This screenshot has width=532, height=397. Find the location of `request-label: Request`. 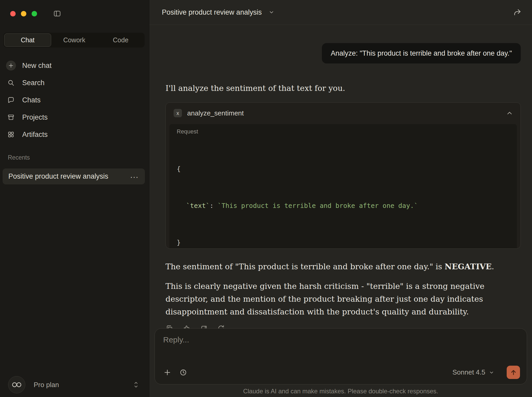

request-label: Request is located at coordinates (343, 132).